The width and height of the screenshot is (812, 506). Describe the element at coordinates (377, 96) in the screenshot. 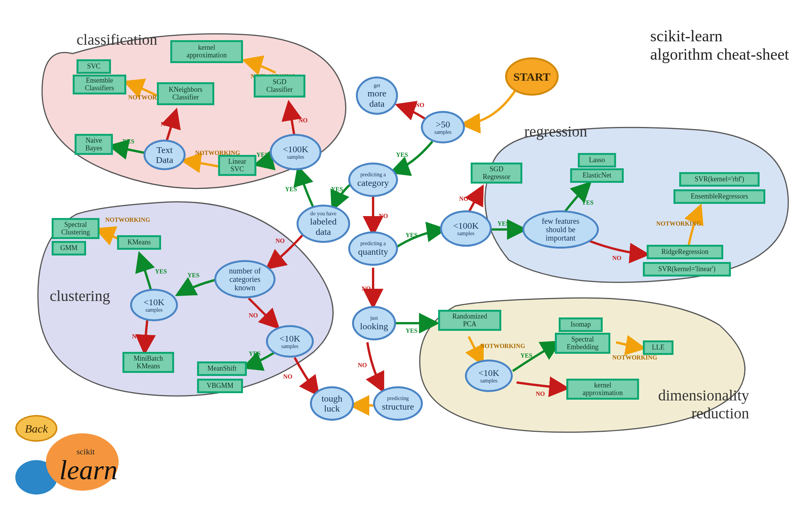

I see `more-data-node: getmoredata` at that location.